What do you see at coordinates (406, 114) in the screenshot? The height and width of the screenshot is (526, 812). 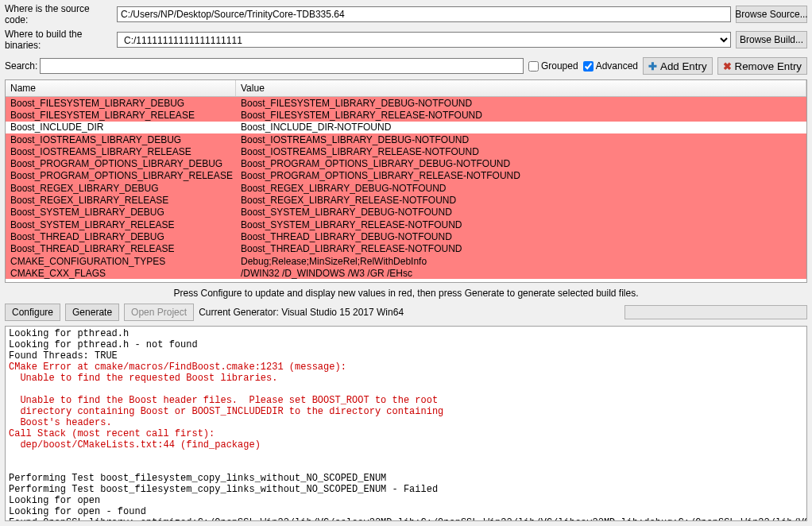 I see `table-row: Boost_FILESYSTEM_LIBRARY_RELEASEBoost_FI…` at bounding box center [406, 114].